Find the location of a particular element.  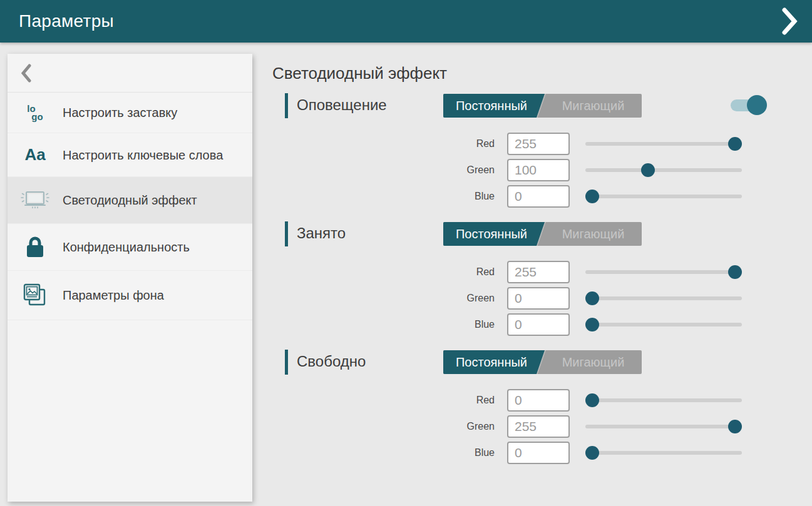

sidebar-item-label: Настроить ключевые слова is located at coordinates (143, 155).